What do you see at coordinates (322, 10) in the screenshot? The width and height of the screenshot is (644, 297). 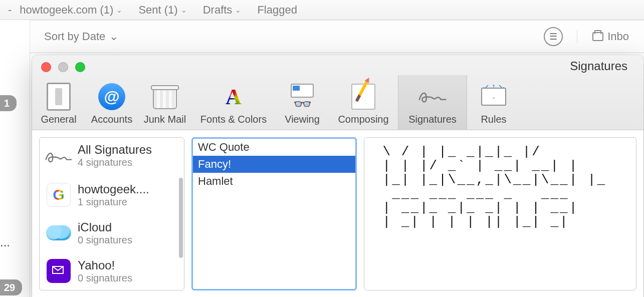 I see `mailbox-tabs-bar: - howtogeek.com (1) ⌄ Sent (1) ⌄ Drafts …` at bounding box center [322, 10].